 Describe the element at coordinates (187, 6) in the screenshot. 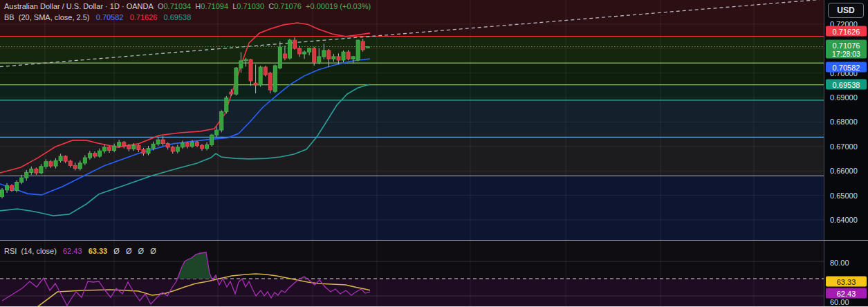

I see `symbol-legend-row: Australian Dollar / U.S. Dollar · 1D · O…` at that location.